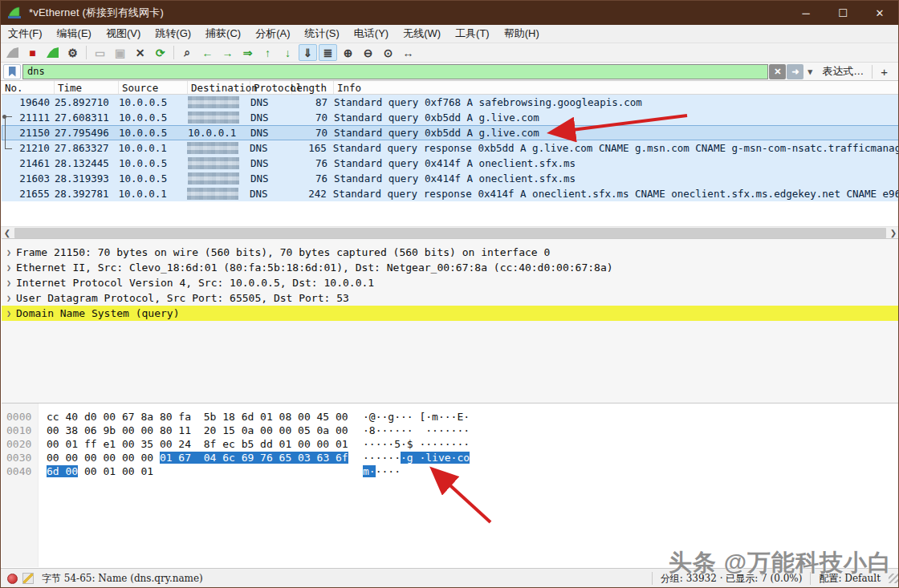 The image size is (899, 588). What do you see at coordinates (450, 164) in the screenshot?
I see `packet-row-21461: 2146128.13244510.0.0.5DNS76Standard quer…` at bounding box center [450, 164].